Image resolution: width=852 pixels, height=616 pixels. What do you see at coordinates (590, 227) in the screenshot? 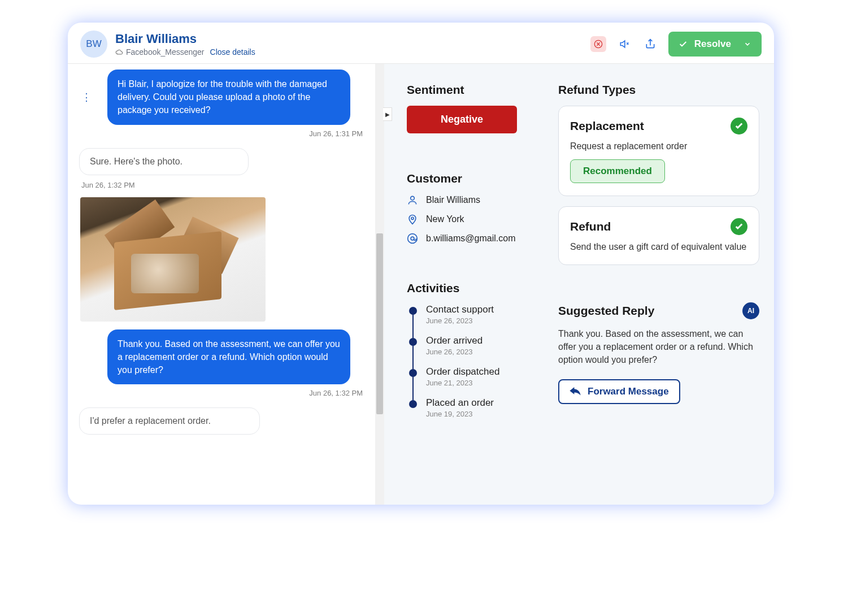
I see `refund-card-title: Refund` at bounding box center [590, 227].